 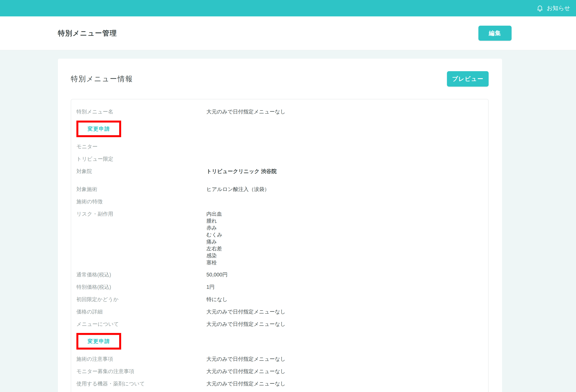 I want to click on row-label: モニター募集の注意事項, so click(x=141, y=371).